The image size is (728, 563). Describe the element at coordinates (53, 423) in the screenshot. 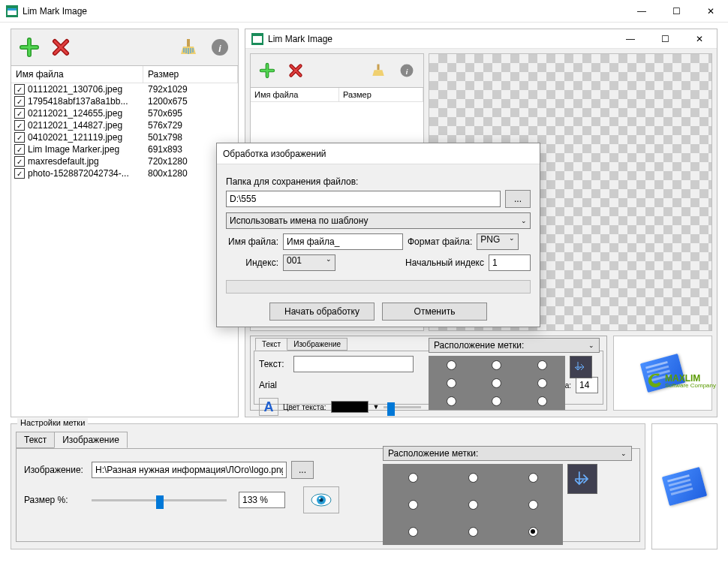

I see `settings-group-title: Настройки метки` at that location.